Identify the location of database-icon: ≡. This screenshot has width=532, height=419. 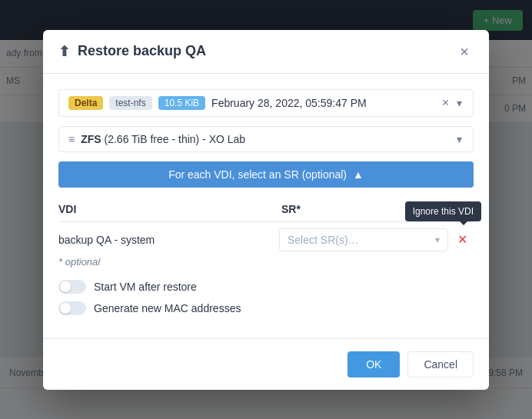
(71, 139).